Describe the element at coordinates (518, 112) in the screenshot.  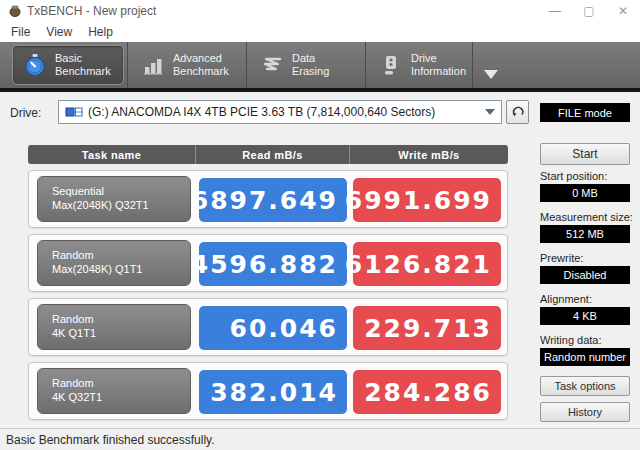
I see `refresh-icon` at that location.